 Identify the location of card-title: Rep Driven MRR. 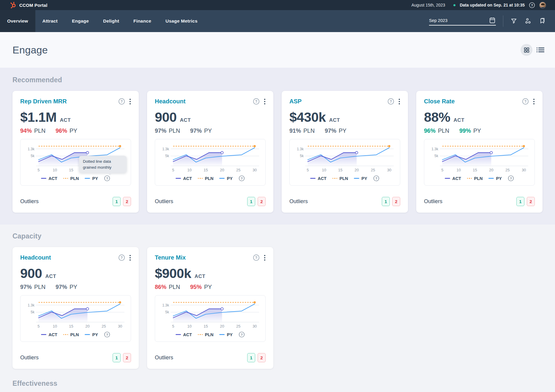
(43, 102).